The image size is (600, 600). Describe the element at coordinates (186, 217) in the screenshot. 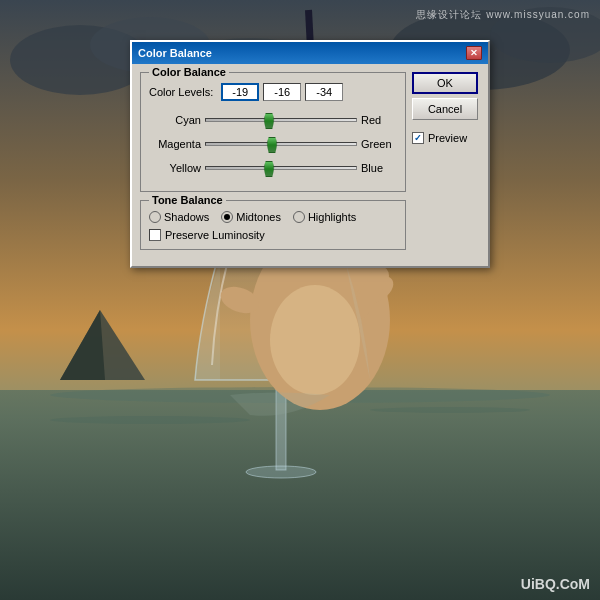

I see `shadows-radio-label: Shadows` at that location.